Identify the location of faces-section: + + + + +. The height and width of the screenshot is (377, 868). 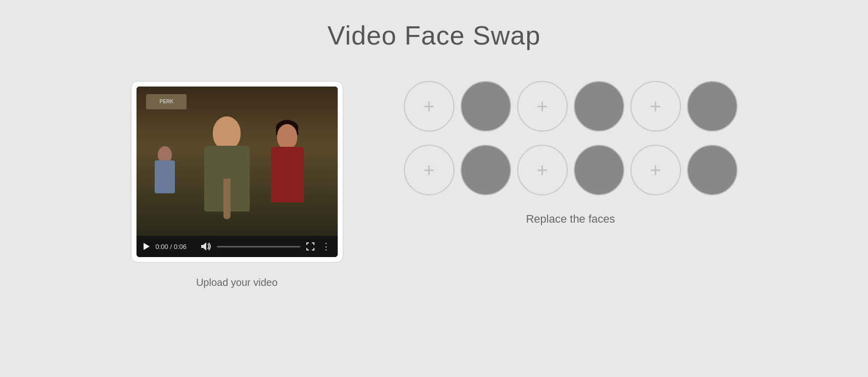
(571, 153).